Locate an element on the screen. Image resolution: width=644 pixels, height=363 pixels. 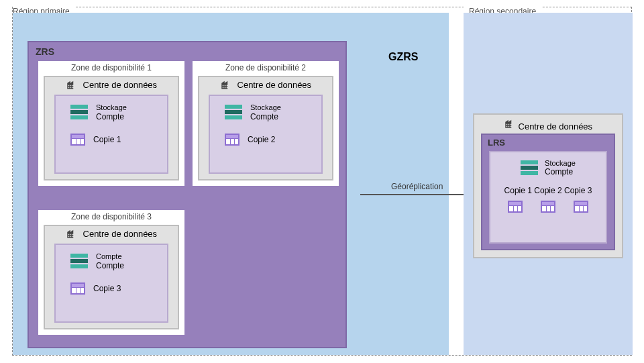
storage-account-box: Stockage Compte Copie 1 is located at coordinates (111, 134).